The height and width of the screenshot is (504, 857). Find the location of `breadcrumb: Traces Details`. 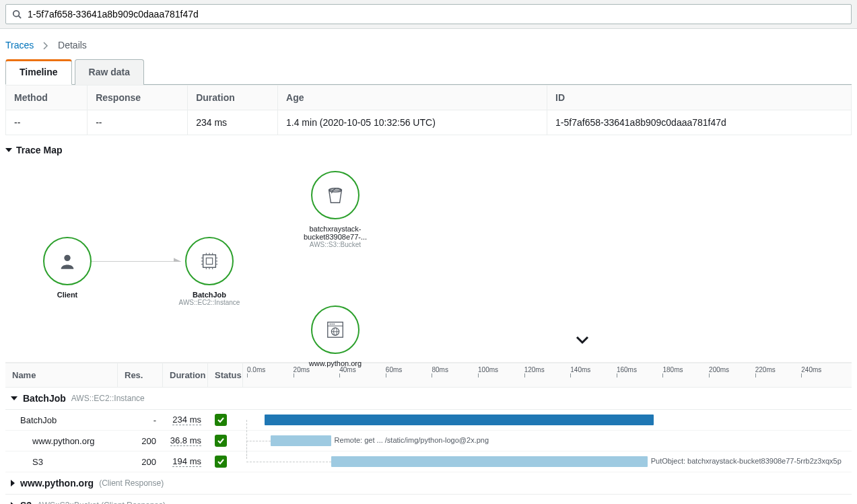

breadcrumb: Traces Details is located at coordinates (428, 46).